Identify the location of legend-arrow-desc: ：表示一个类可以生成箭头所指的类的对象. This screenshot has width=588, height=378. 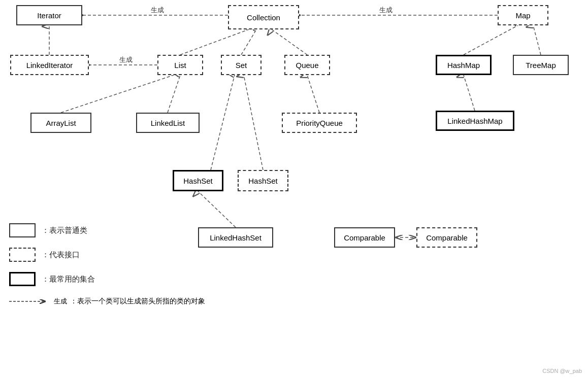
(138, 301).